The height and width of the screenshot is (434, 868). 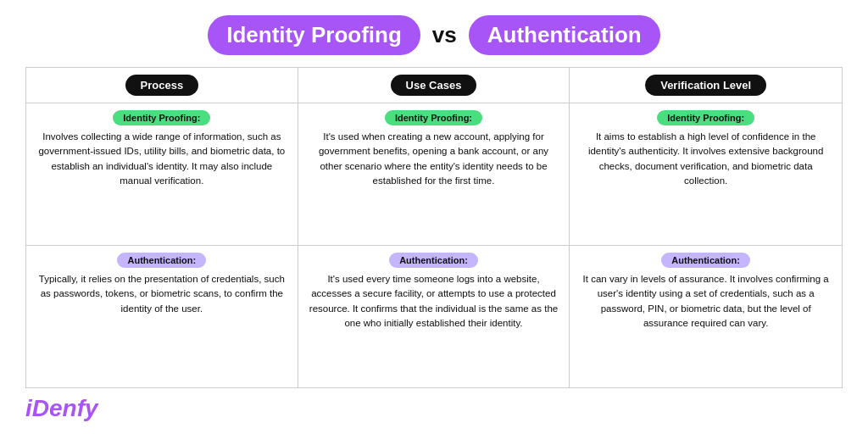 What do you see at coordinates (705, 85) in the screenshot?
I see `col-header-verification: Verification Level` at bounding box center [705, 85].